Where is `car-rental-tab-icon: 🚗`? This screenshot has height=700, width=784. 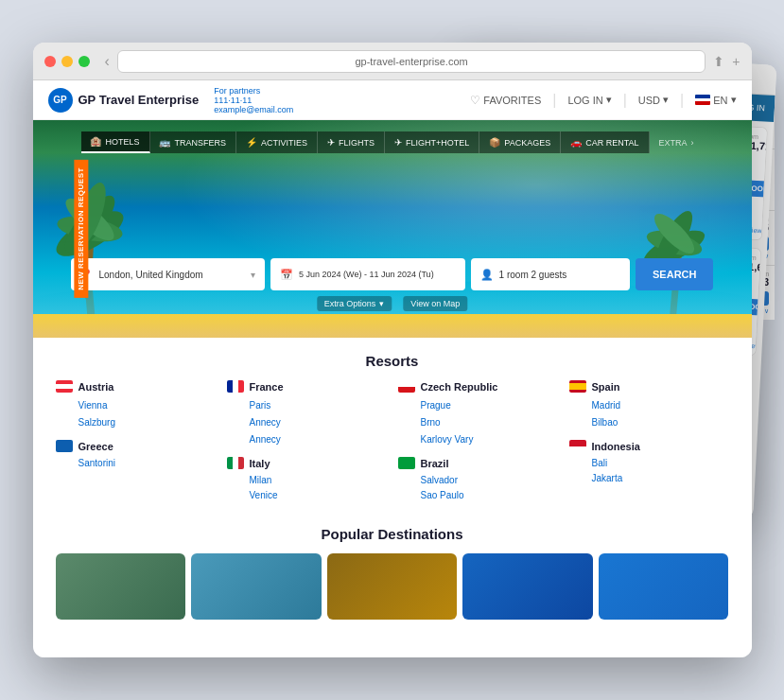 car-rental-tab-icon: 🚗 is located at coordinates (576, 142).